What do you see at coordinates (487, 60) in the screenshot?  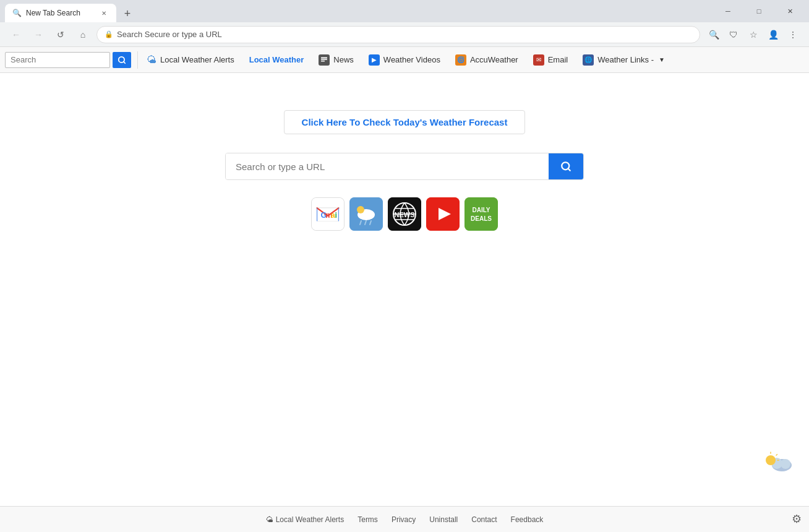 I see `sidebar-item-accuweather: 🌀 AccuWeather` at bounding box center [487, 60].